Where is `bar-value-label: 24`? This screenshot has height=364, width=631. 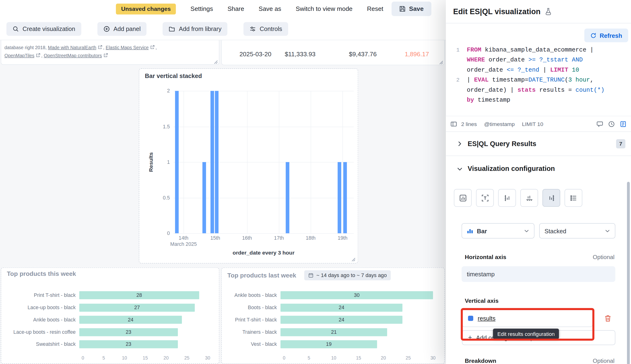 bar-value-label: 24 is located at coordinates (131, 320).